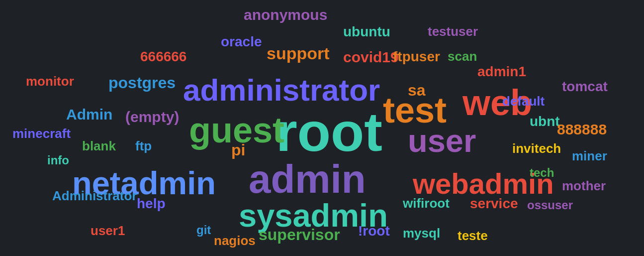  What do you see at coordinates (462, 56) in the screenshot?
I see `word-item: scan` at bounding box center [462, 56].